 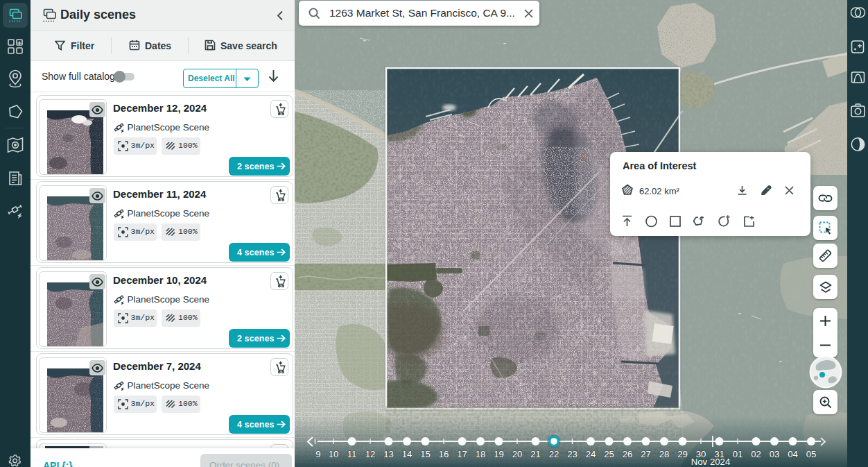 I want to click on svg-text: 25, so click(x=609, y=454).